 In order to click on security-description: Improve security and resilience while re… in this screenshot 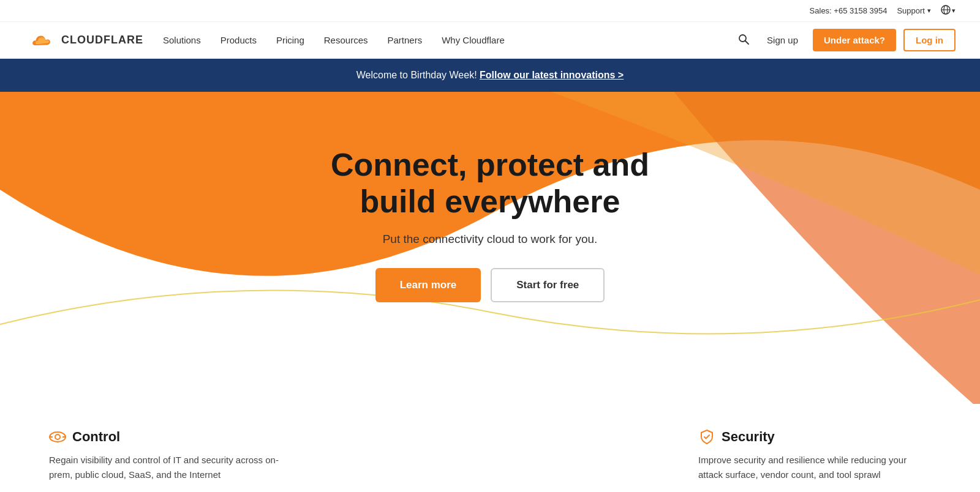, I will do `click(815, 468)`.